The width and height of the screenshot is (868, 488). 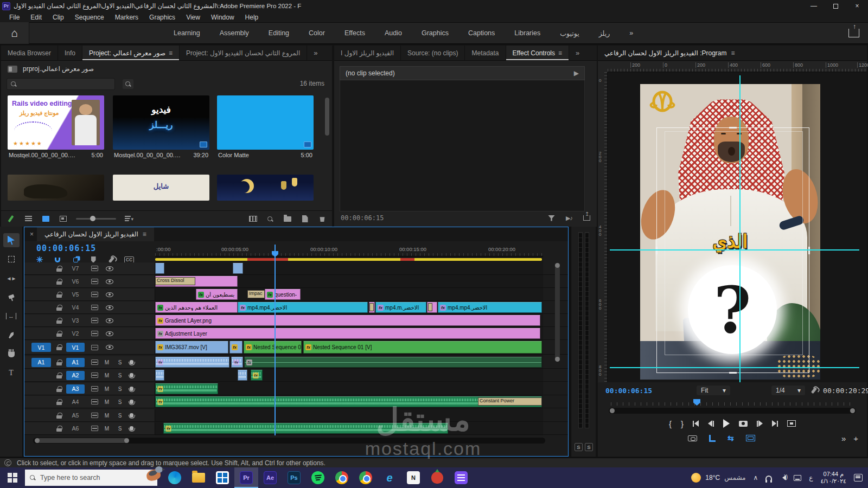 I want to click on workspace-tab: يوتيوب, so click(x=570, y=34).